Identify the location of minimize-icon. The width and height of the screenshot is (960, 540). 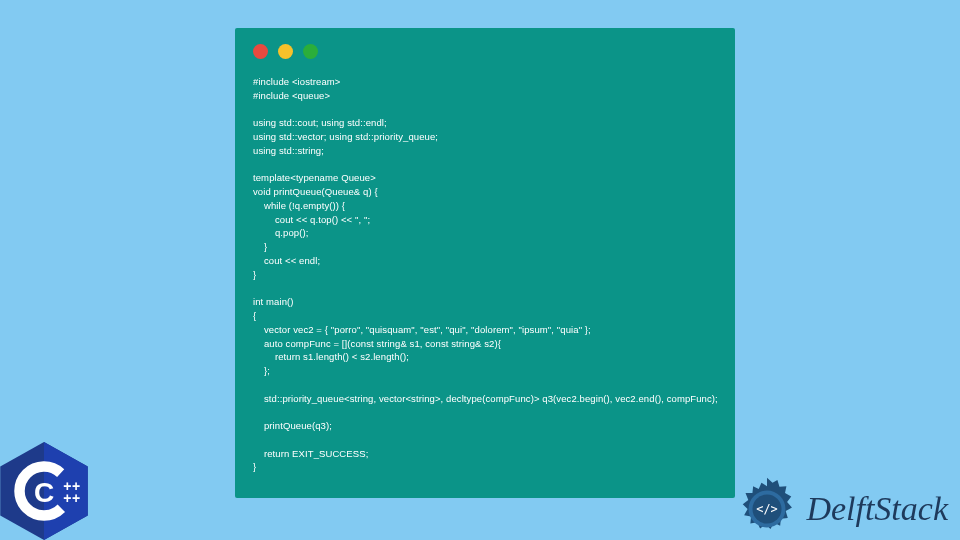
(286, 52).